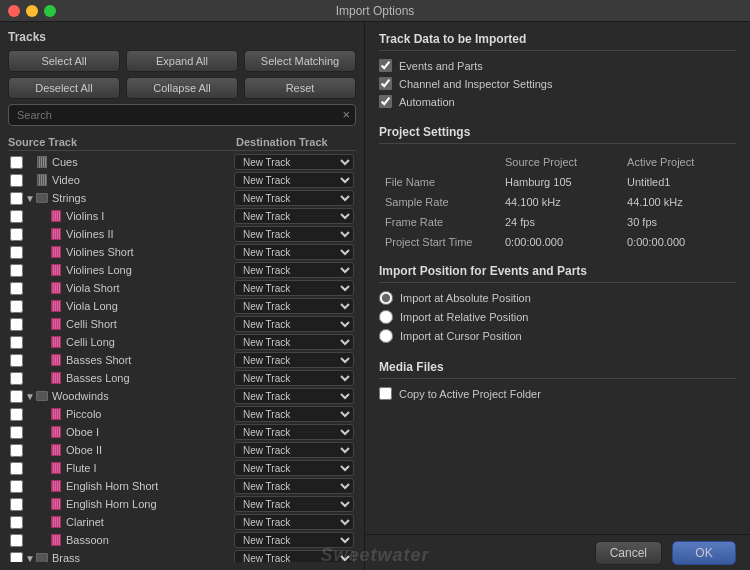 This screenshot has width=750, height=570. I want to click on expand-all-button: Expand All, so click(182, 61).